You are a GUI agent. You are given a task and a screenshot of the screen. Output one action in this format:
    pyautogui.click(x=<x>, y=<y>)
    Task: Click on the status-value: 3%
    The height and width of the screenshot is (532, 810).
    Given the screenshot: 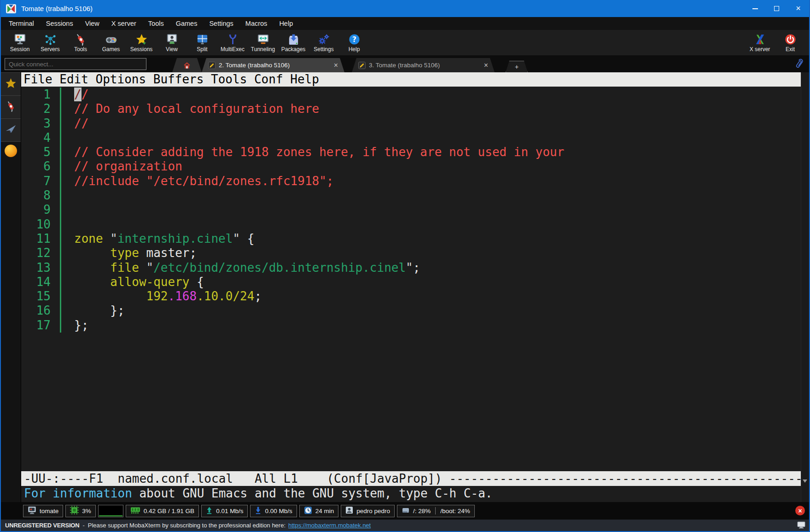 What is the action you would take?
    pyautogui.click(x=87, y=511)
    